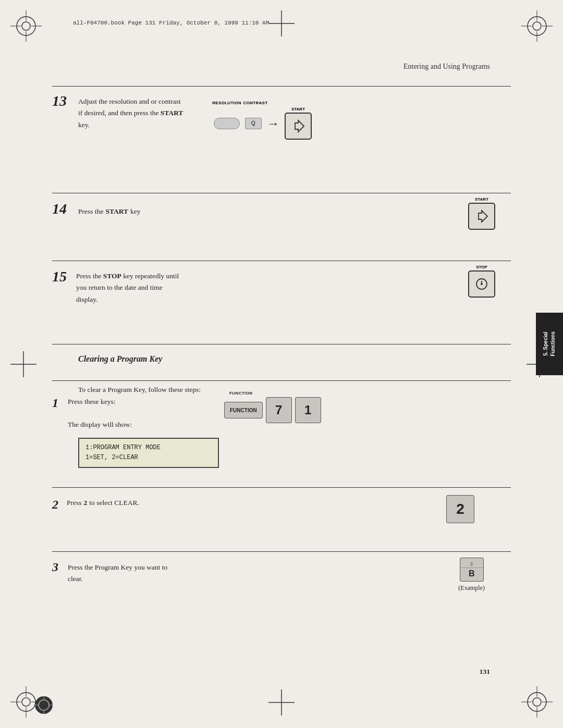 The width and height of the screenshot is (563, 728). I want to click on step-c1-text: Press these keys:, so click(100, 402).